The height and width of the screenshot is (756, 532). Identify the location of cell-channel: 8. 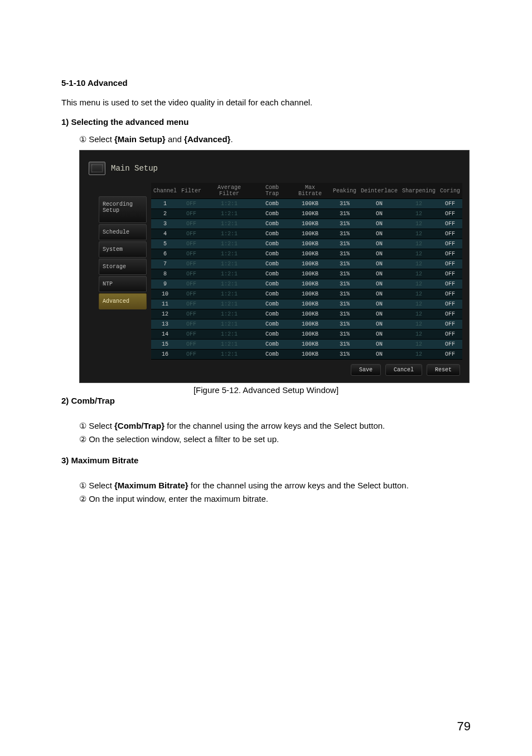
(165, 274).